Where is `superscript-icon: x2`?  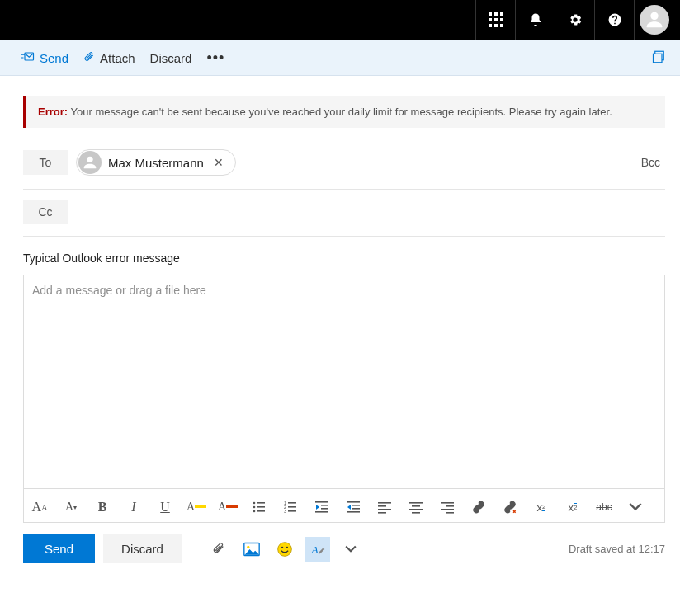 superscript-icon: x2 is located at coordinates (541, 507).